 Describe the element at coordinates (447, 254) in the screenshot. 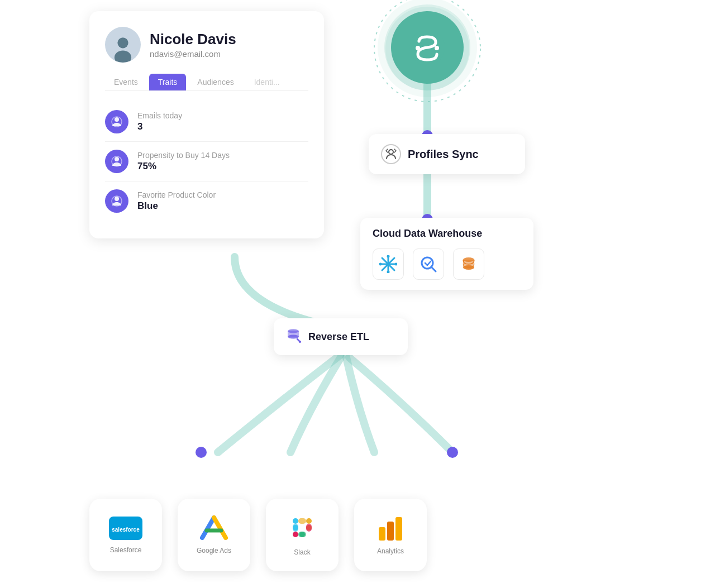

I see `warehouse-box: Cloud Data Warehouse` at that location.